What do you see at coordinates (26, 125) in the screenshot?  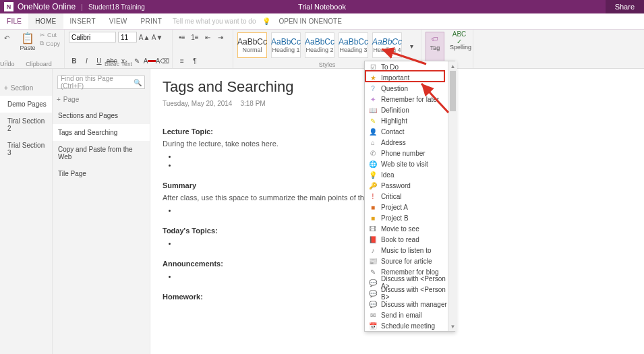 I see `section-trial-2: Tiral Section 2` at bounding box center [26, 125].